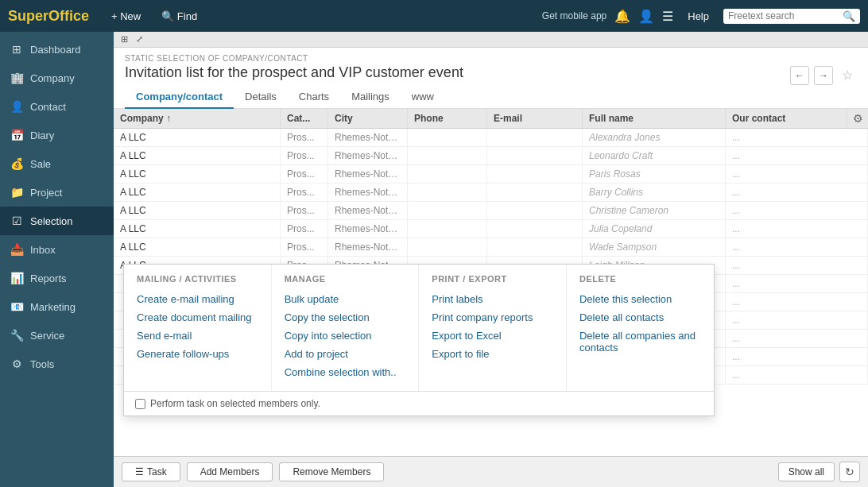 Image resolution: width=868 pixels, height=487 pixels. Describe the element at coordinates (197, 299) in the screenshot. I see `dropdown-item-create-e-mail-mailing: Create e-mail mailing` at that location.